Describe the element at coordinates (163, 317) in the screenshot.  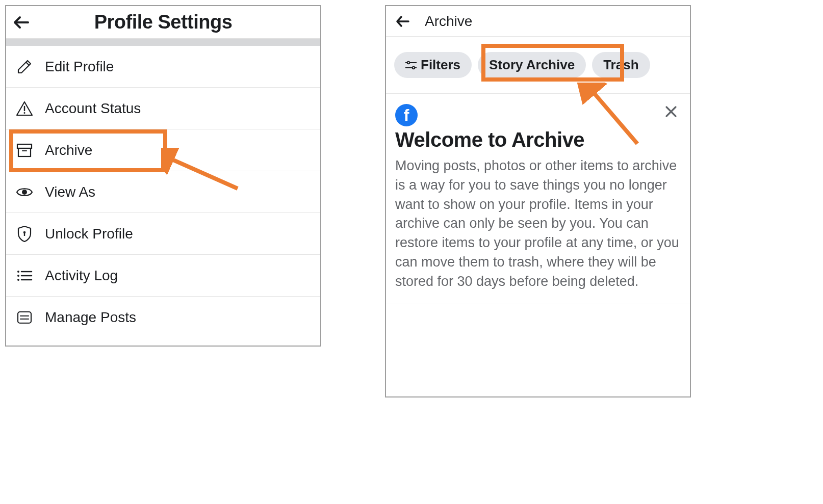
I see `menu-item-manage-posts: Manage Posts` at that location.